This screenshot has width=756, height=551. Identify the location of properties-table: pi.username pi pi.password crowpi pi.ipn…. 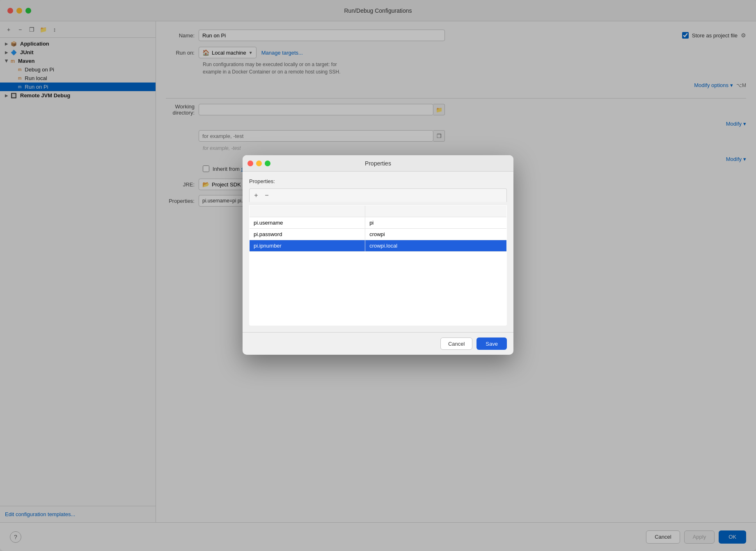
(378, 265).